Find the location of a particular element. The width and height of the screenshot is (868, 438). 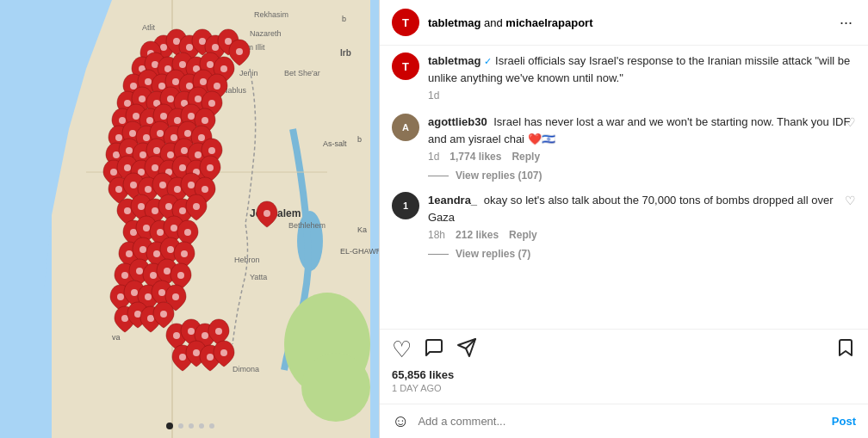

comment-2-username: 1eandra_ is located at coordinates (453, 200).